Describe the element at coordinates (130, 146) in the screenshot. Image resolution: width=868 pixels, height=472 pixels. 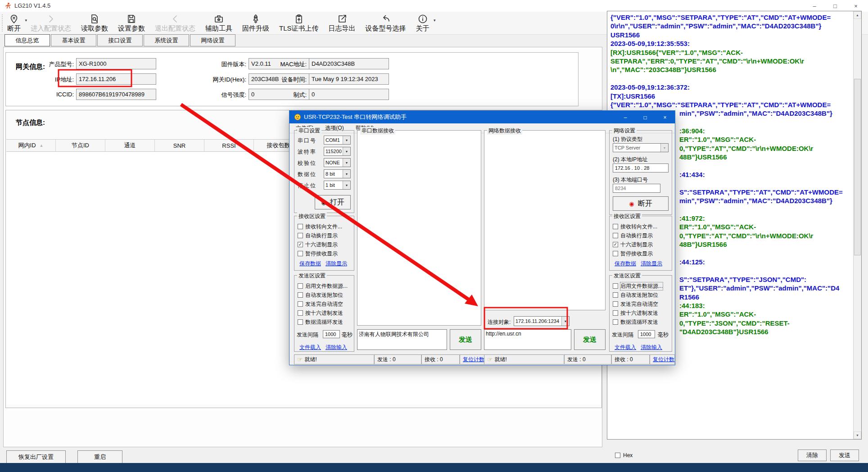
I see `node-column-header: 通道` at that location.